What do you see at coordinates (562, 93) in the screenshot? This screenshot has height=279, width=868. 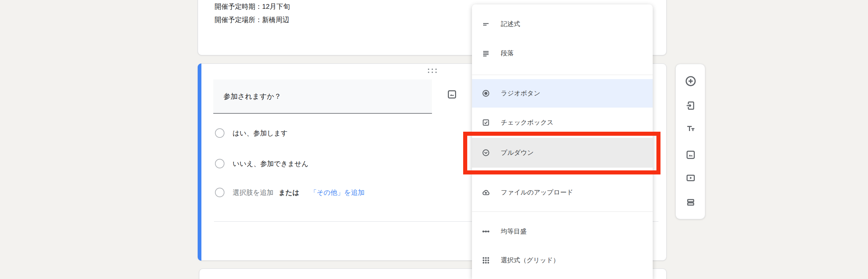 I see `menu-item-radio-button: ラジオボタン` at bounding box center [562, 93].